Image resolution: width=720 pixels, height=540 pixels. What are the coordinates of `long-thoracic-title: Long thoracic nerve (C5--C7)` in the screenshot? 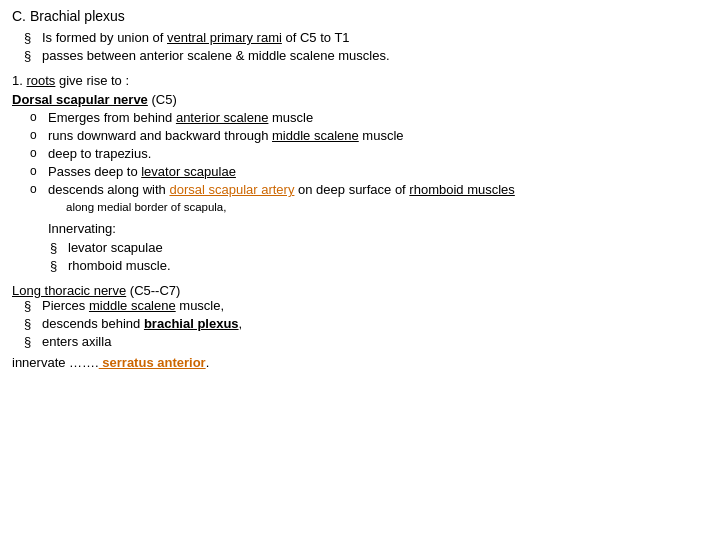 It's located at (360, 290).